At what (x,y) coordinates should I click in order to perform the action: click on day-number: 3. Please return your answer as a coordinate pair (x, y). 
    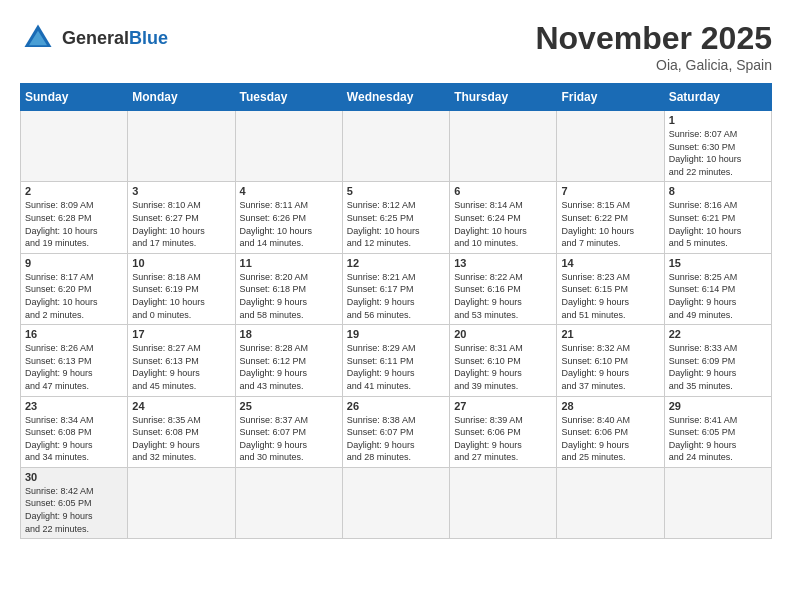
    Looking at the image, I should click on (181, 191).